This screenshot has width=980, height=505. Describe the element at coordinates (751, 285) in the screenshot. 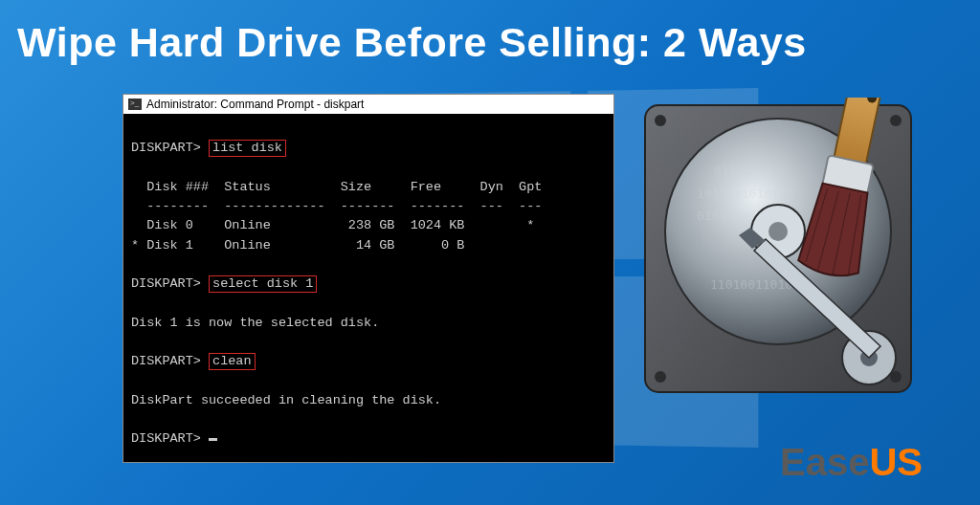

I see `svg-text: 11010011010` at that location.